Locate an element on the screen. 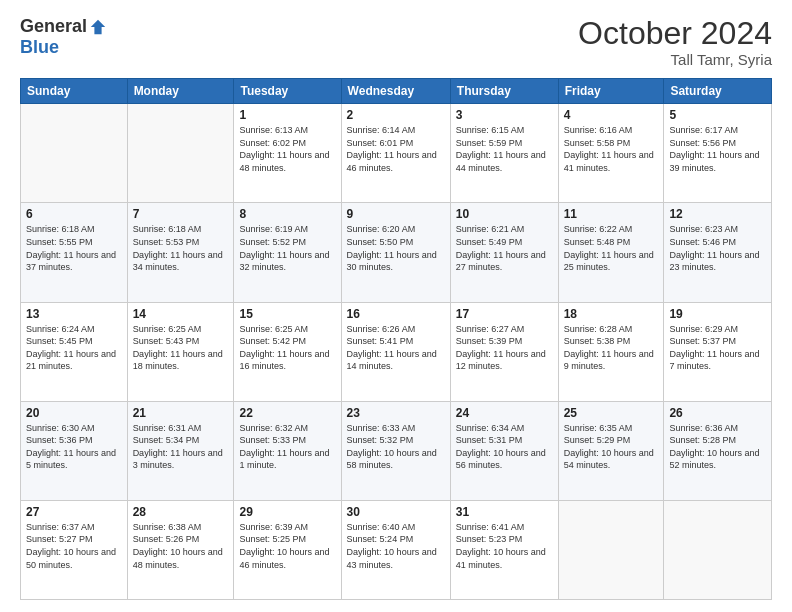 The width and height of the screenshot is (792, 612). day-info: Sunrise: 6:36 AM Sunset: 5:28 PM Dayligh… is located at coordinates (718, 447).